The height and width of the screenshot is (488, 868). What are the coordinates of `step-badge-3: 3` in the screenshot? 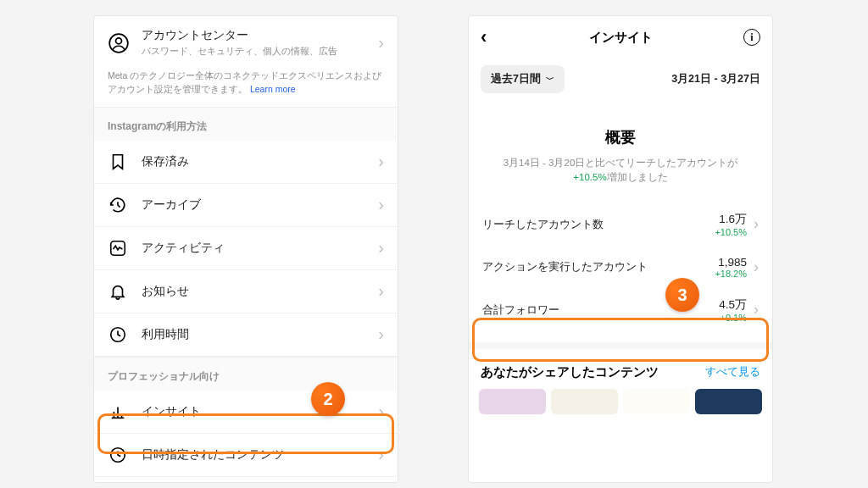 It's located at (682, 295).